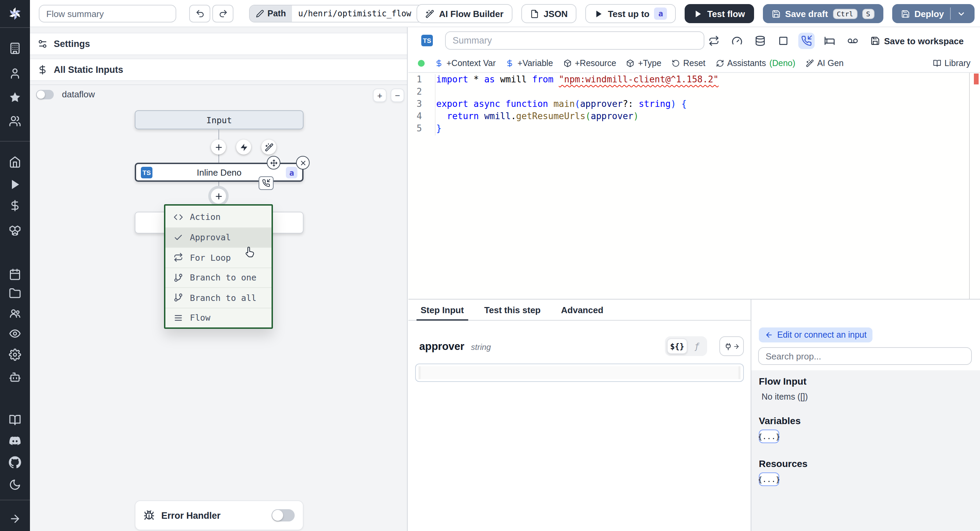 The height and width of the screenshot is (531, 980). I want to click on moon-icon, so click(15, 485).